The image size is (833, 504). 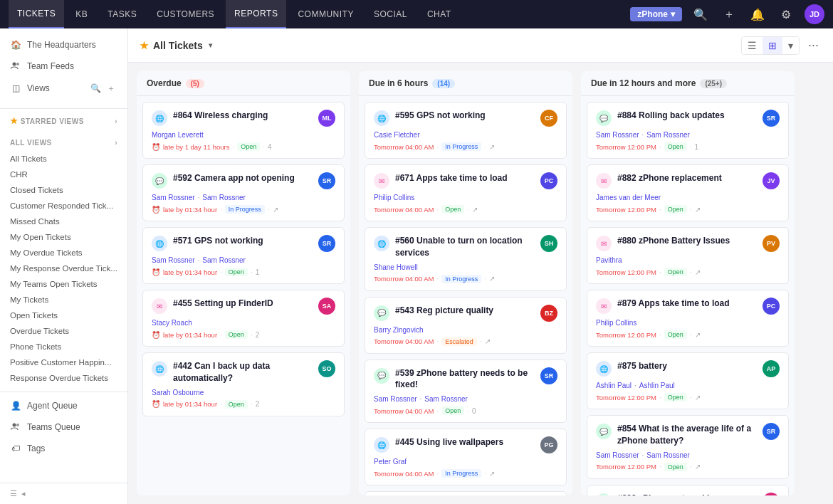 I want to click on sidebar-item-headquarters: 🏠 The Headquarters, so click(x=64, y=45).